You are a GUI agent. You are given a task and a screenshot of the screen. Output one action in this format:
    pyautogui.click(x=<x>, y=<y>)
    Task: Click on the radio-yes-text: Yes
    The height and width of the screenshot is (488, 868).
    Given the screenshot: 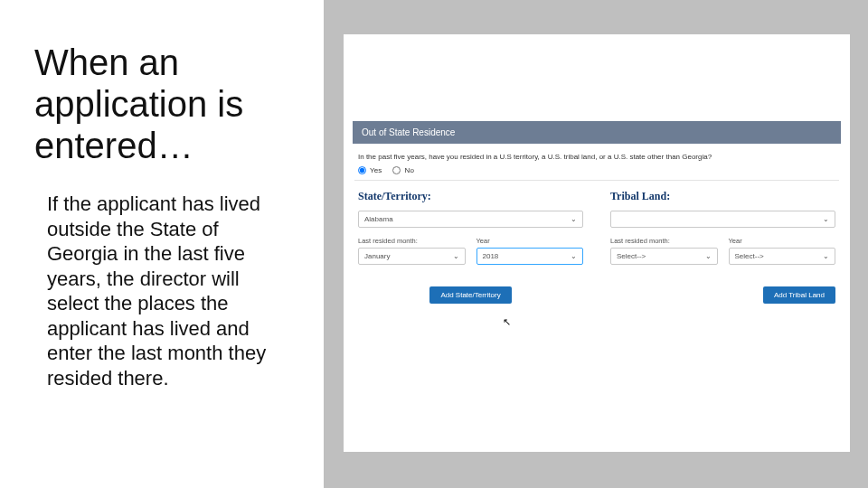 What is the action you would take?
    pyautogui.click(x=376, y=170)
    